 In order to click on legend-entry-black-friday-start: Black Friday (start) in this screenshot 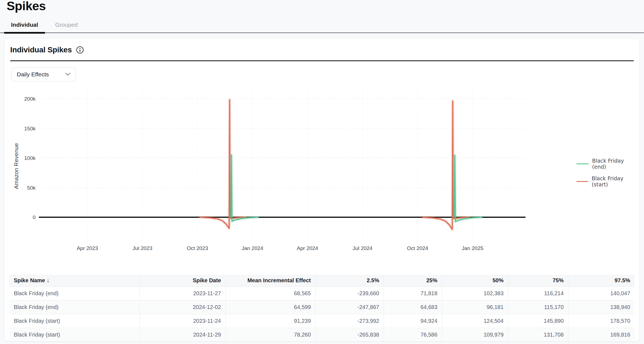, I will do `click(608, 181)`.